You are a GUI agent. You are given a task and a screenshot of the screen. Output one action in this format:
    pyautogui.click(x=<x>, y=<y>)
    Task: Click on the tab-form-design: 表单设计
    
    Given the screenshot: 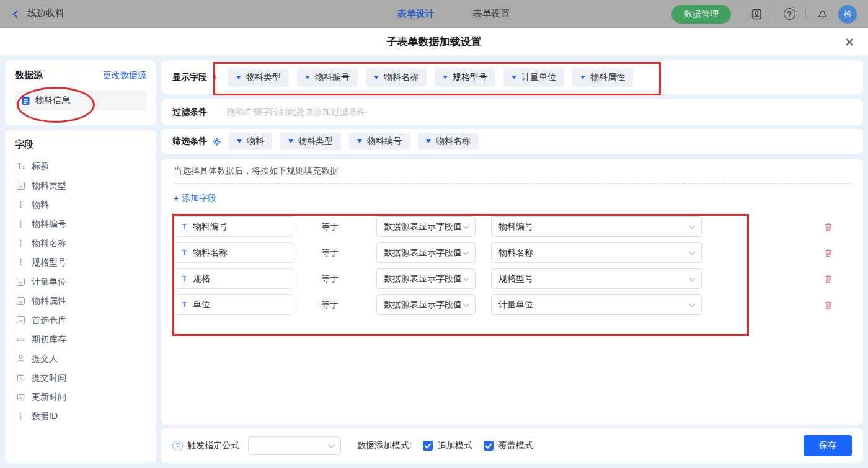 What is the action you would take?
    pyautogui.click(x=416, y=14)
    